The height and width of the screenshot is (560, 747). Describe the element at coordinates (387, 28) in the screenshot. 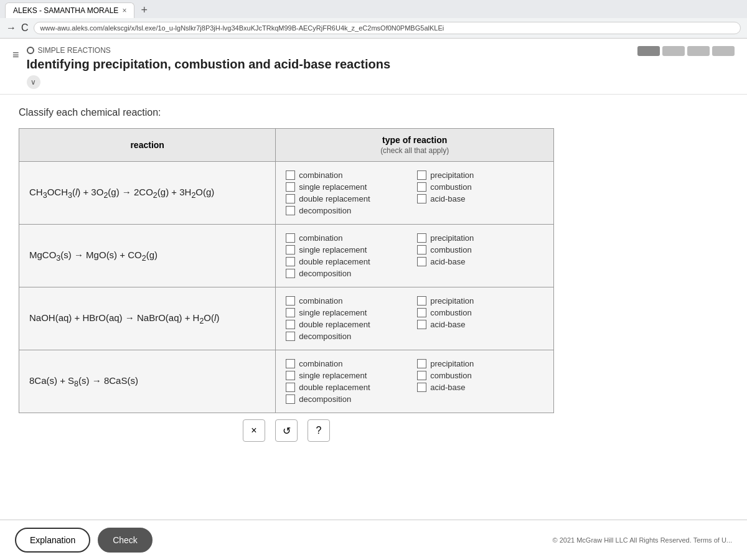

I see `url-bar: www-awu.aleks.com/alekscgi/x/lsl.exe/1o_…` at that location.